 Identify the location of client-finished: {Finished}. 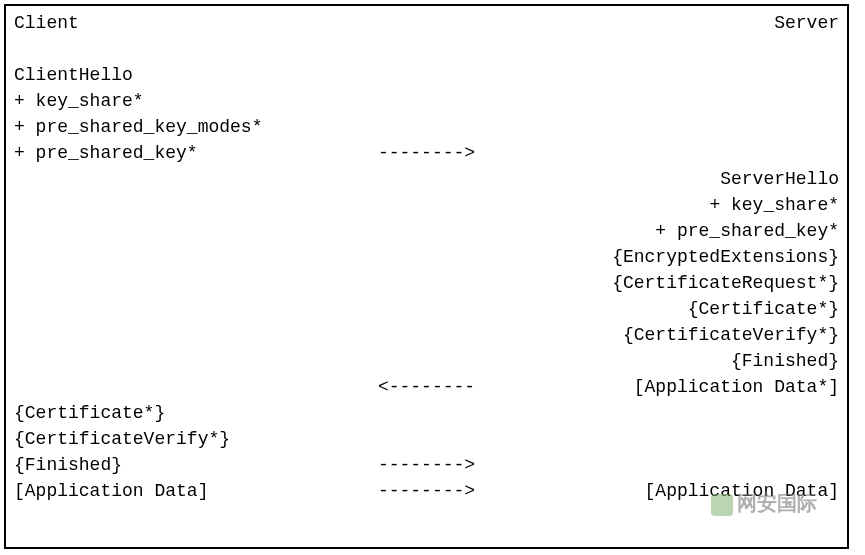
(68, 465).